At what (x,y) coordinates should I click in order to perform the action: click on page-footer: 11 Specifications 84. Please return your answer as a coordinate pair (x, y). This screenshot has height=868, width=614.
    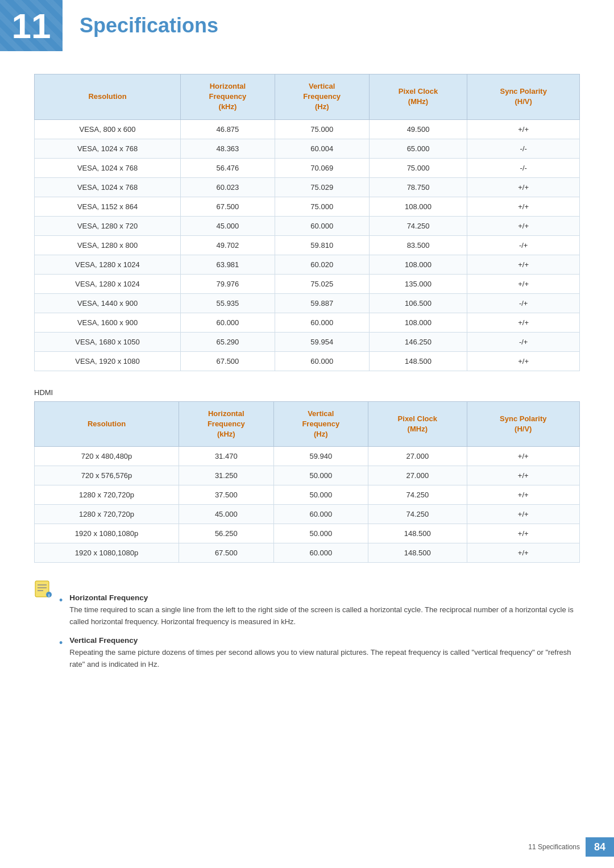
    Looking at the image, I should click on (571, 847).